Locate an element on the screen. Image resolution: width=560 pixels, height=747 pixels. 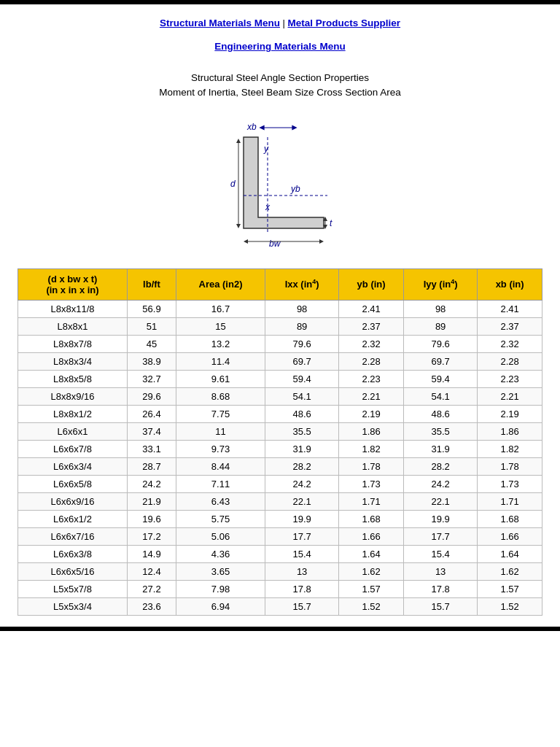
table-cell: 59.4 is located at coordinates (302, 379).